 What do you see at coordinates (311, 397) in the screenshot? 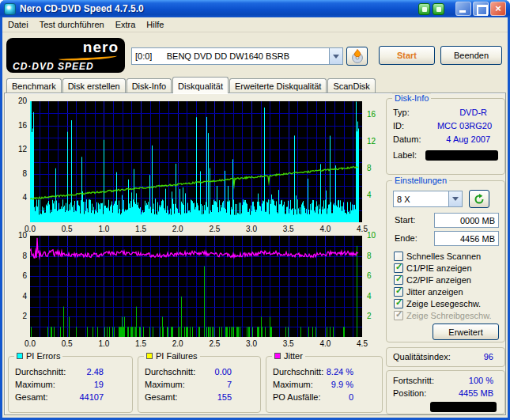
I see `stat-label: PO Ausfälle:` at bounding box center [311, 397].